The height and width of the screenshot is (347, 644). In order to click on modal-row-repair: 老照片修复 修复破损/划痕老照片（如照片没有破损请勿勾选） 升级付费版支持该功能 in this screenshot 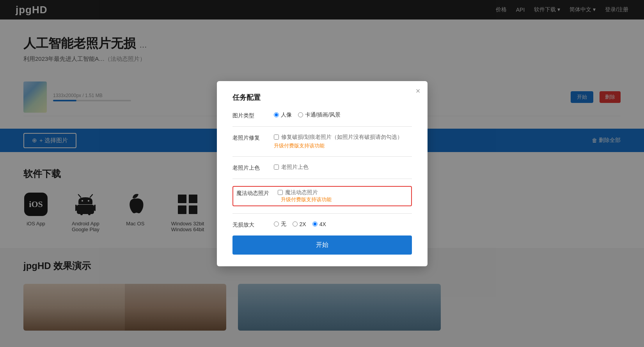, I will do `click(322, 142)`.